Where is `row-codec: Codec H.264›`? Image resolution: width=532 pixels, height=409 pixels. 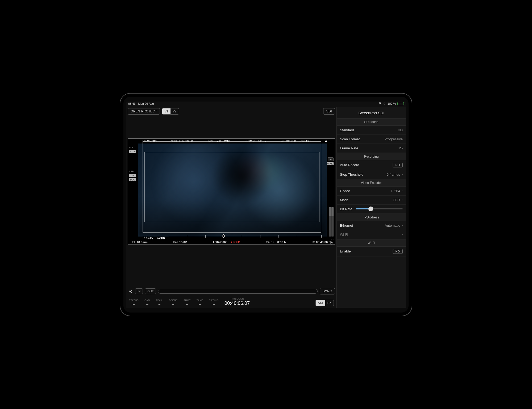
row-codec: Codec H.264› is located at coordinates (371, 191).